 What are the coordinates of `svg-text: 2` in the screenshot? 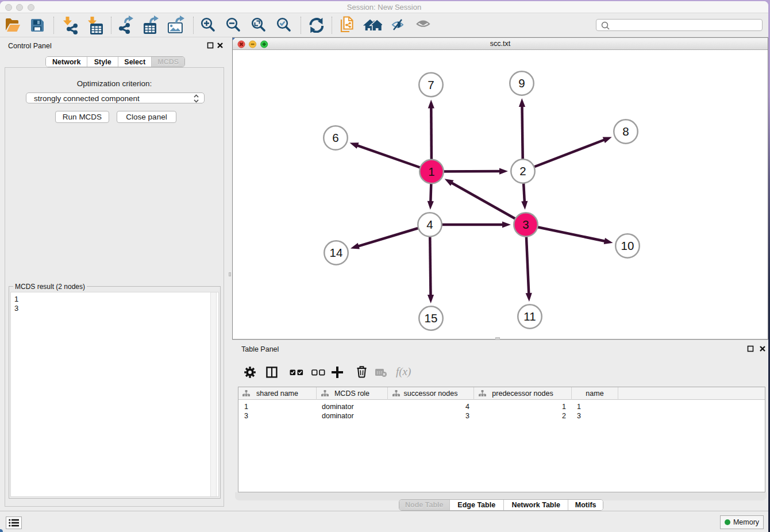 It's located at (523, 171).